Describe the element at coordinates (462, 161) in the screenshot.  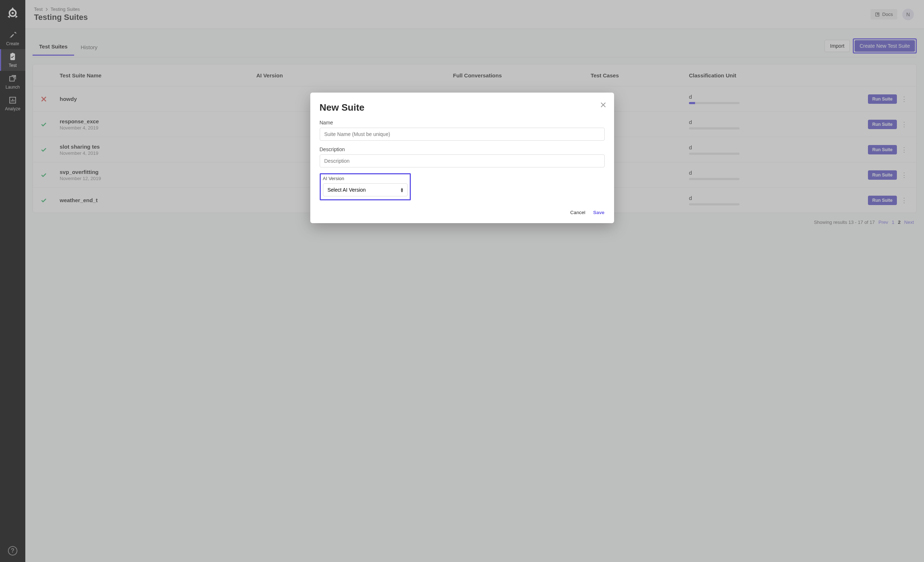
I see `description-input` at that location.